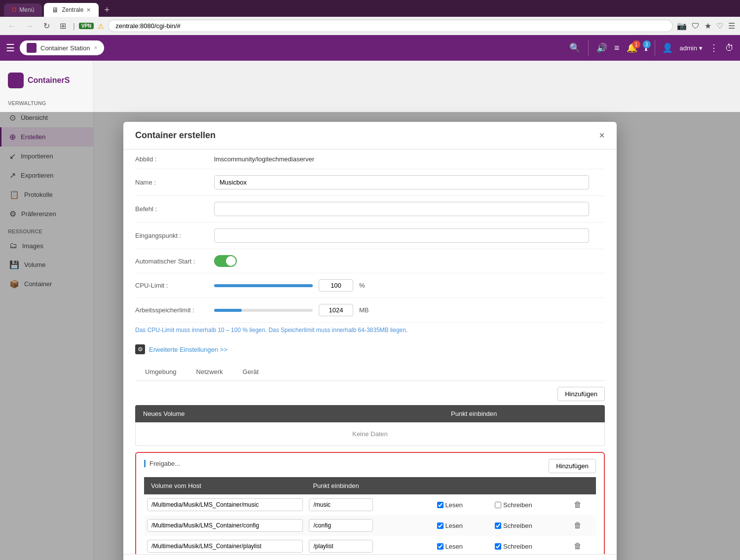  Describe the element at coordinates (647, 44) in the screenshot. I see `notif2-badge: 3` at that location.